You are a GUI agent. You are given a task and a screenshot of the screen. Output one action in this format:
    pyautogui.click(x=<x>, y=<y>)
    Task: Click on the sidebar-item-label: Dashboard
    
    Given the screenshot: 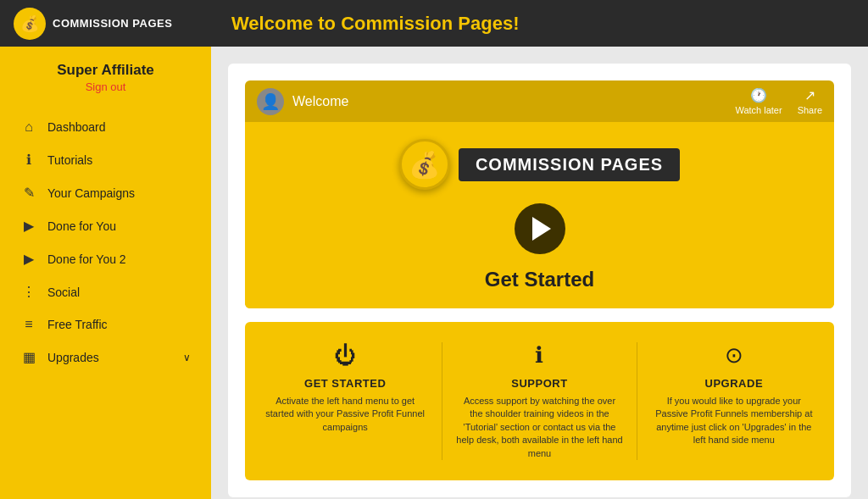 What is the action you would take?
    pyautogui.click(x=76, y=127)
    